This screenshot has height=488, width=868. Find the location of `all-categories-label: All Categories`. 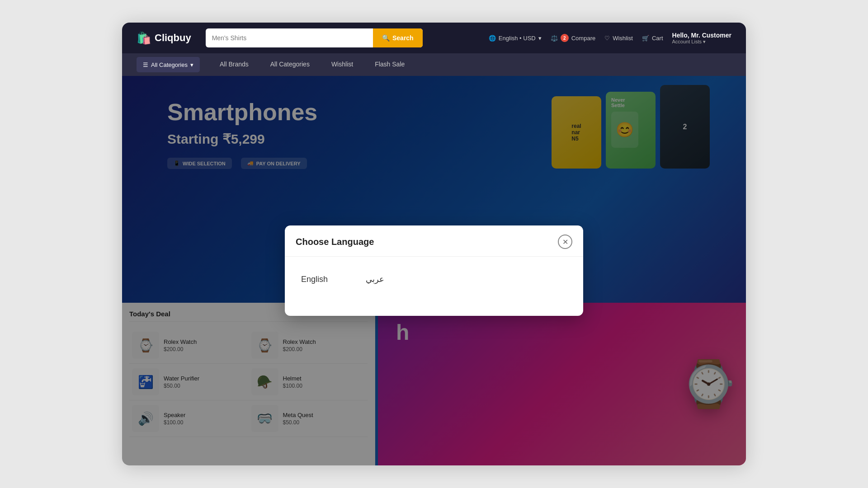

all-categories-label: All Categories is located at coordinates (169, 65).